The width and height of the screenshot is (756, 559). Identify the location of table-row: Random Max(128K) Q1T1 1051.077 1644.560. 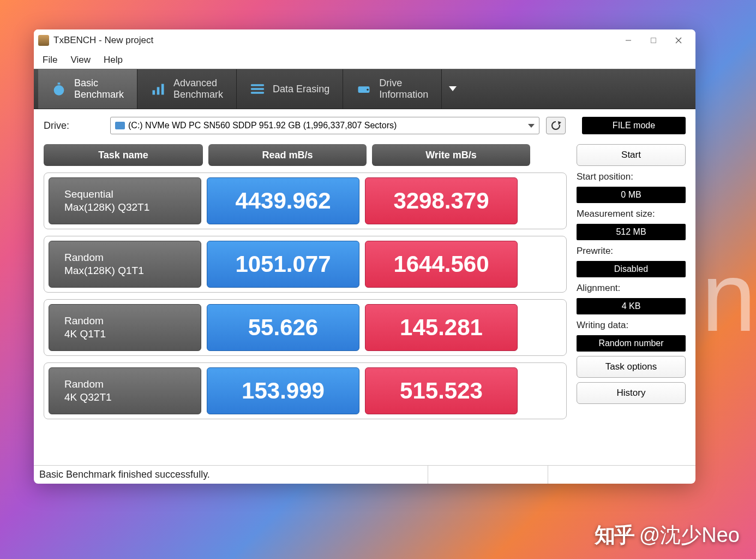
(305, 264).